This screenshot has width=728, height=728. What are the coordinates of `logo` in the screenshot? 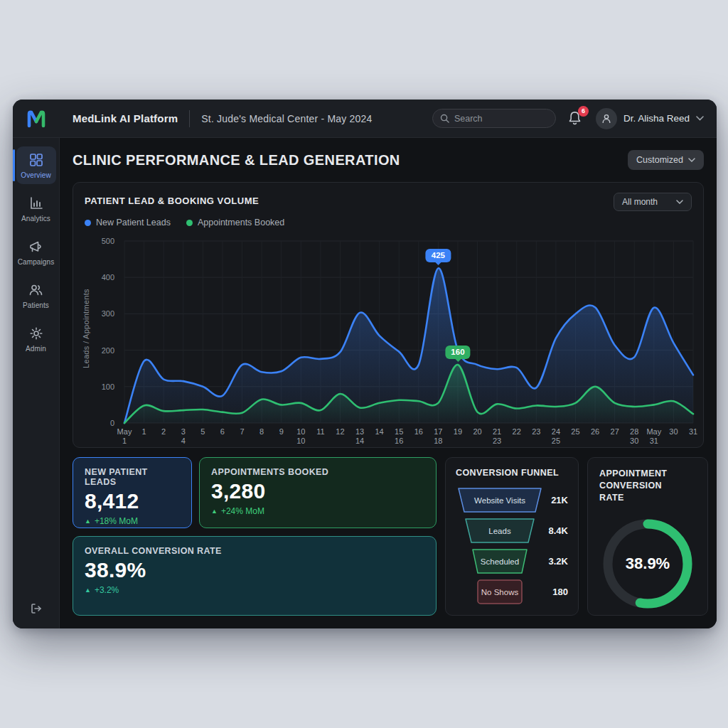 It's located at (36, 119).